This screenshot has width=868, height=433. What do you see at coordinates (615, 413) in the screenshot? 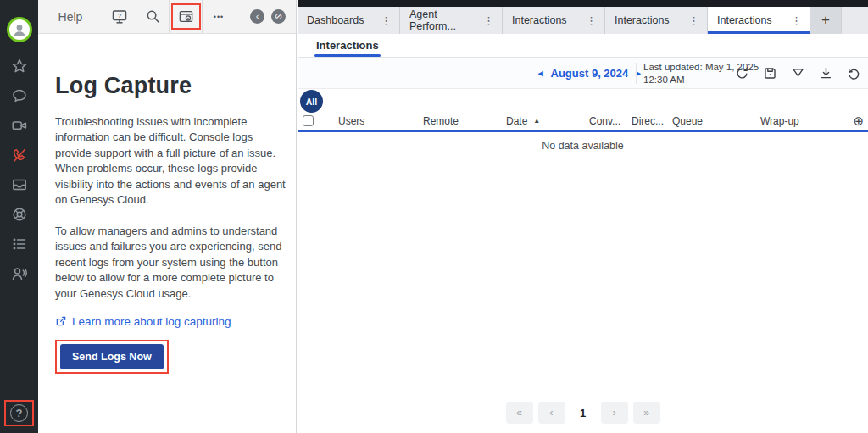
I see `next-page-button: ›` at bounding box center [615, 413].